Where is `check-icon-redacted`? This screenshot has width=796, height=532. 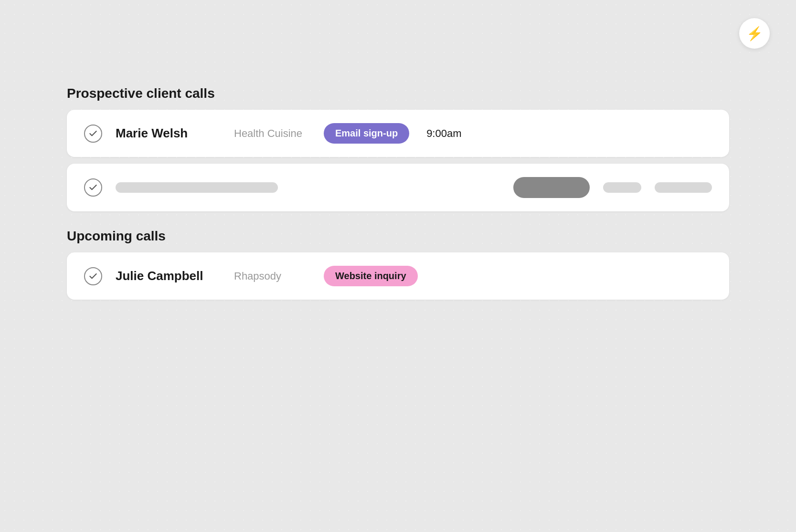
check-icon-redacted is located at coordinates (93, 188).